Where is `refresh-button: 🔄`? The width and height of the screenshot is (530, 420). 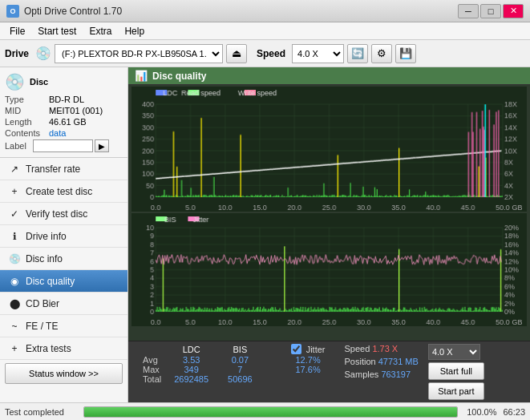
refresh-button: 🔄 is located at coordinates (358, 54).